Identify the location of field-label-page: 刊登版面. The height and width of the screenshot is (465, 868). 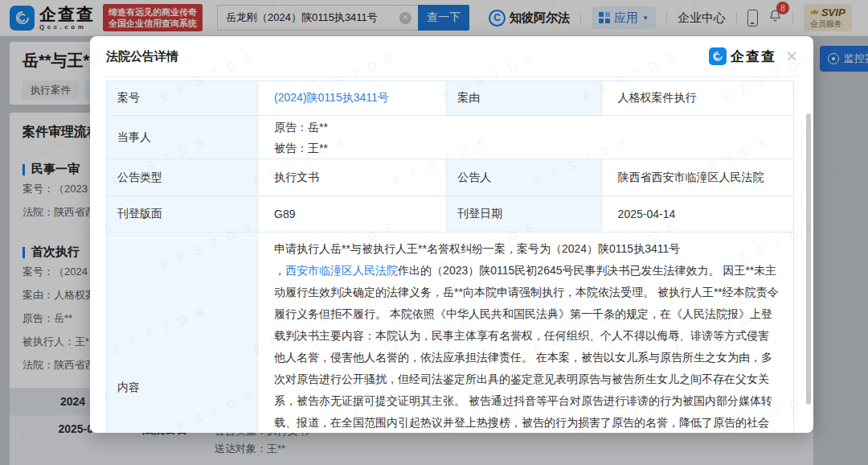
(182, 214).